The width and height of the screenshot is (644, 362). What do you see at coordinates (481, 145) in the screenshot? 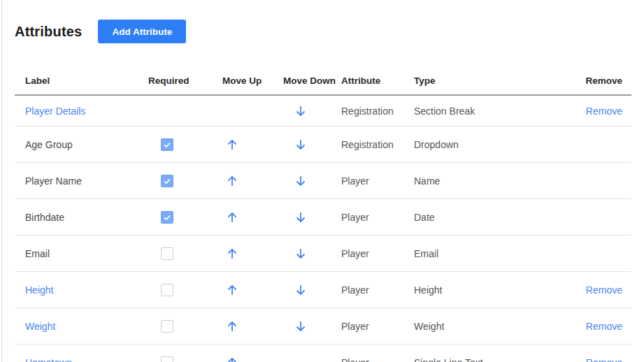
I see `attribute-type: Dropdown` at bounding box center [481, 145].